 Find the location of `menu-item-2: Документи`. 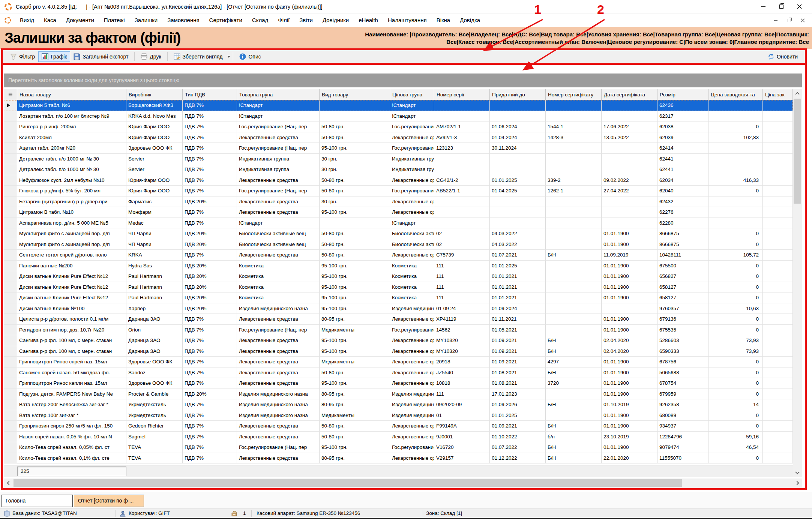

menu-item-2: Документи is located at coordinates (80, 20).